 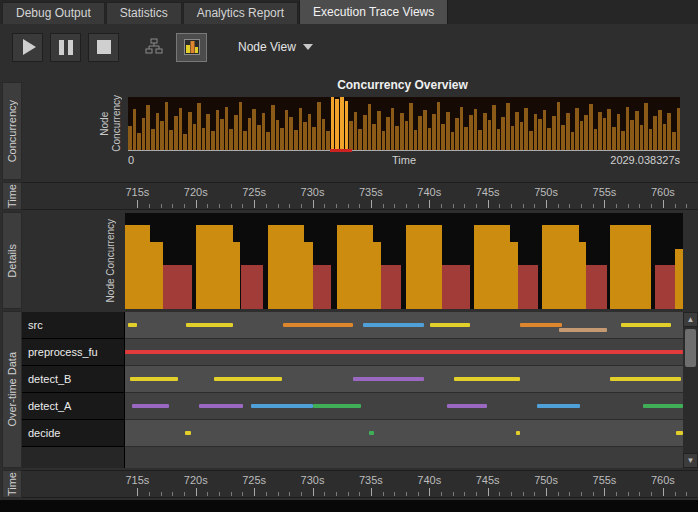 I want to click on tab-debug-output: Debug Output, so click(x=54, y=13).